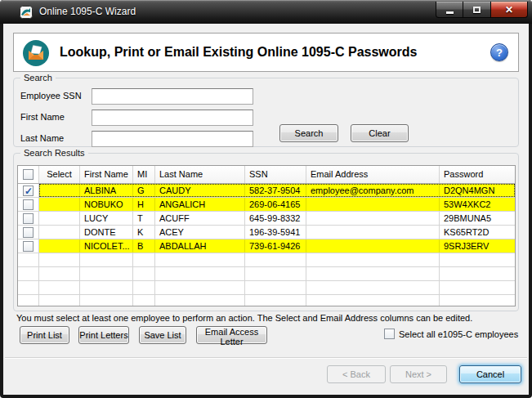  Describe the element at coordinates (477, 232) in the screenshot. I see `cell-password: KS65RT2D` at that location.